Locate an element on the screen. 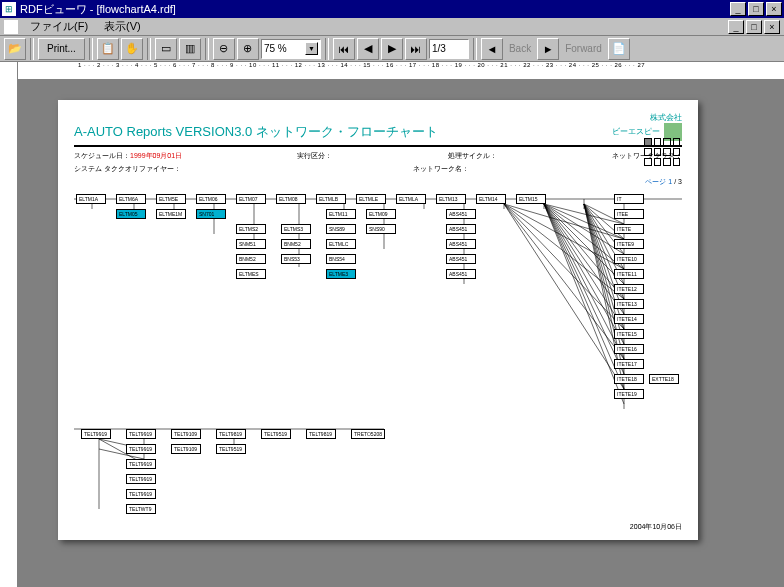 This screenshot has width=784, height=587. menu-file: ファイル(F) is located at coordinates (59, 26).